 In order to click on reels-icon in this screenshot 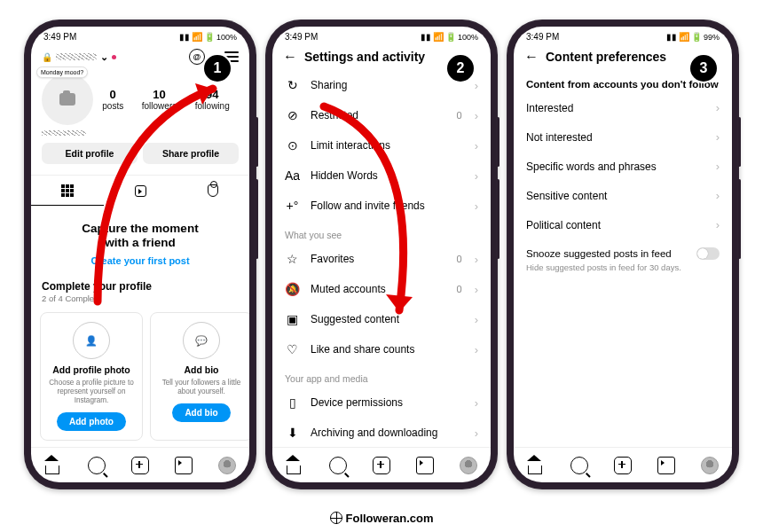, I will do `click(184, 466)`.